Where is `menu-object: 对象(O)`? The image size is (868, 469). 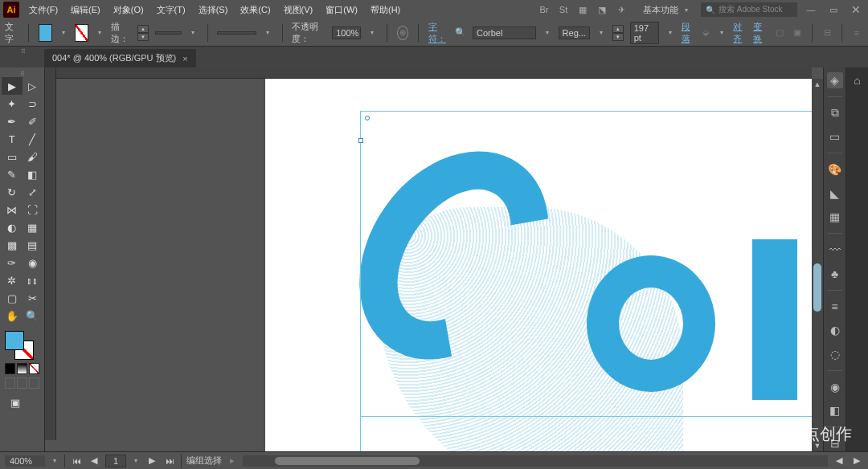 menu-object: 对象(O) is located at coordinates (129, 10).